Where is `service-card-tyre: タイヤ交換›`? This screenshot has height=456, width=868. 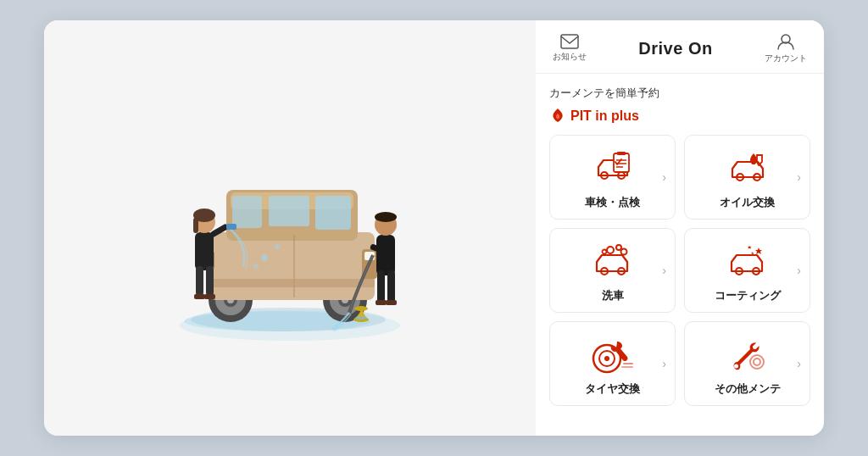
service-card-tyre: タイヤ交換› is located at coordinates (612, 364).